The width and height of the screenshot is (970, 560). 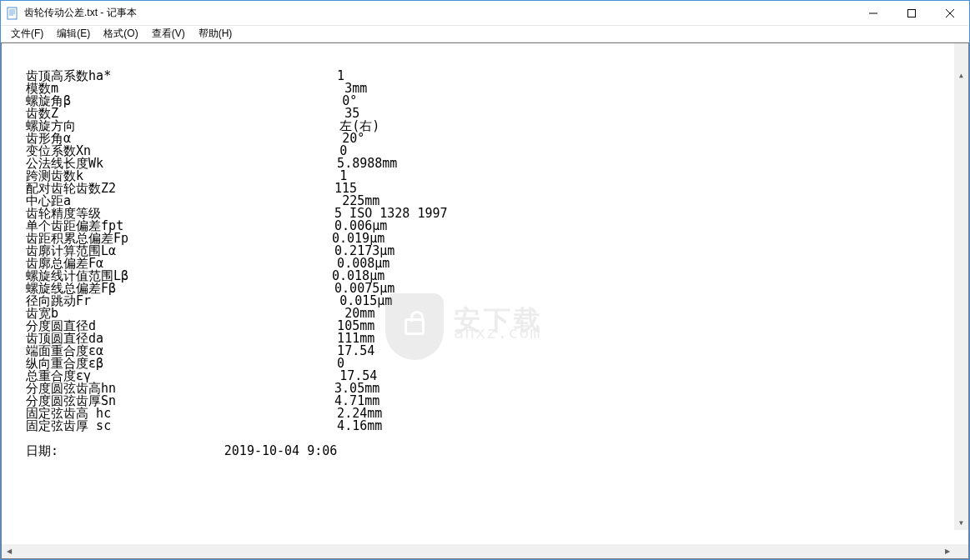 What do you see at coordinates (961, 552) in the screenshot?
I see `scroll-corner` at bounding box center [961, 552].